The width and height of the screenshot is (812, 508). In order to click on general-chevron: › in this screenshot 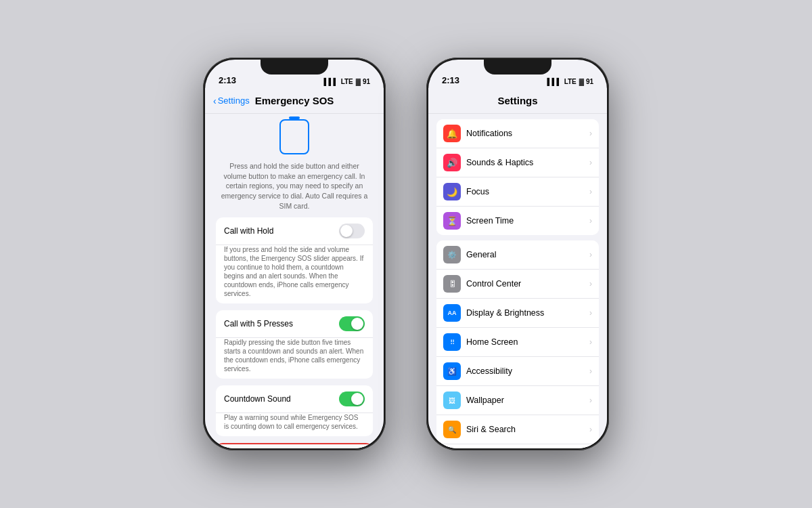, I will do `click(591, 255)`.